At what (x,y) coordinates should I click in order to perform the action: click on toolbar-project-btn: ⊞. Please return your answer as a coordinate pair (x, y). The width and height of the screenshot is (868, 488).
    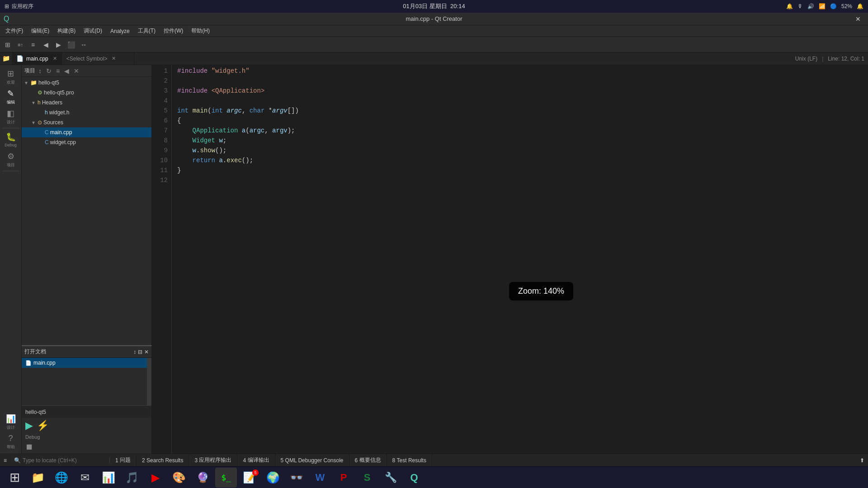
    Looking at the image, I should click on (8, 45).